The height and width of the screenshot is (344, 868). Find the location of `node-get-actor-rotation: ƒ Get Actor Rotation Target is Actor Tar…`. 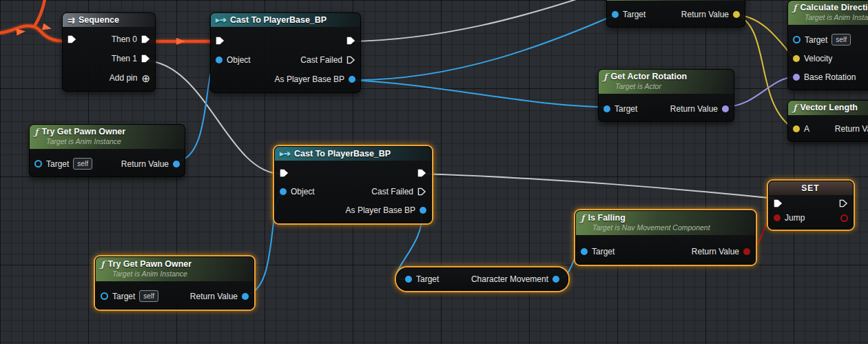

node-get-actor-rotation: ƒ Get Actor Rotation Target is Actor Tar… is located at coordinates (666, 95).